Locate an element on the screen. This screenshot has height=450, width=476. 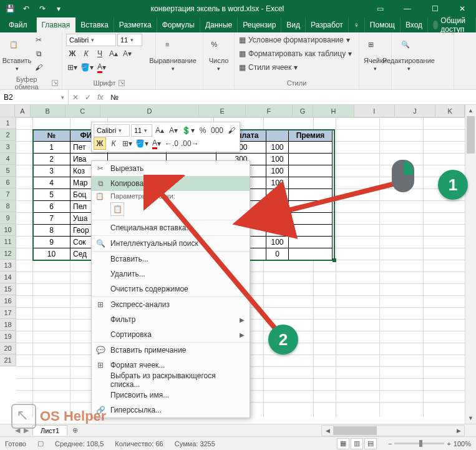
tab-view: Вид is located at coordinates (293, 25).